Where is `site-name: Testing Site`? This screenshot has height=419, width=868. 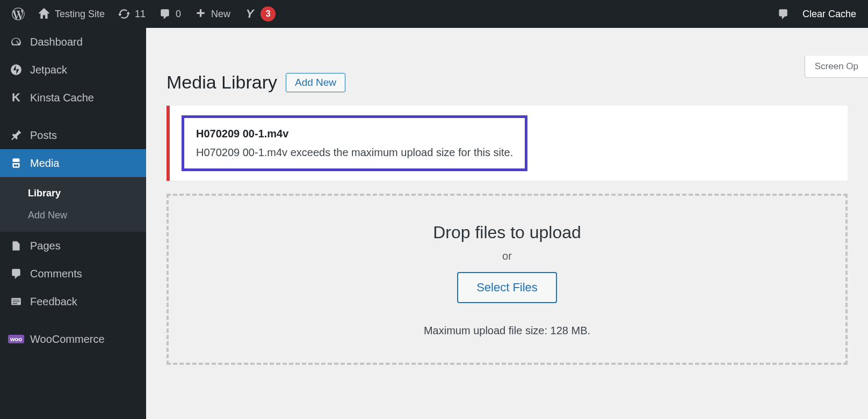 site-name: Testing Site is located at coordinates (79, 14).